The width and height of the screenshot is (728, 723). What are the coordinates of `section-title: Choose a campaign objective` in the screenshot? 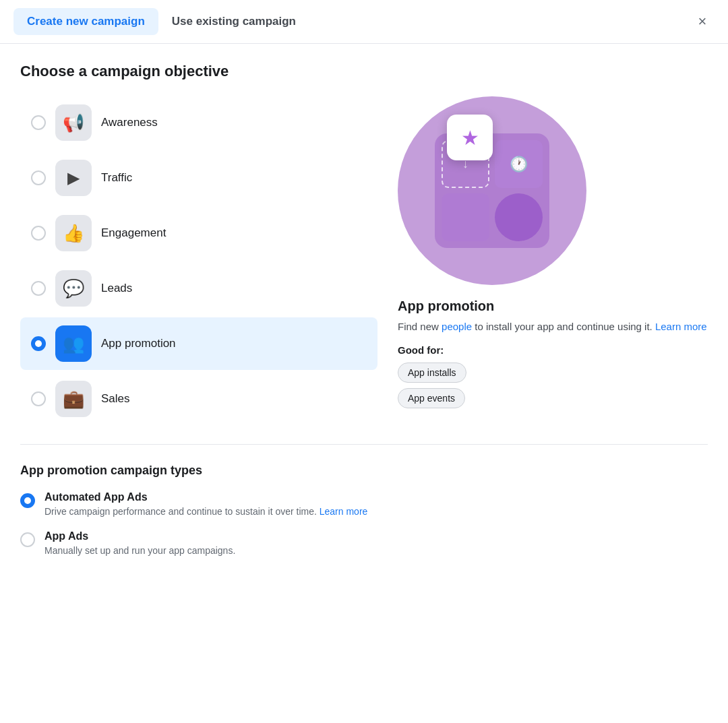 It's located at (364, 71).